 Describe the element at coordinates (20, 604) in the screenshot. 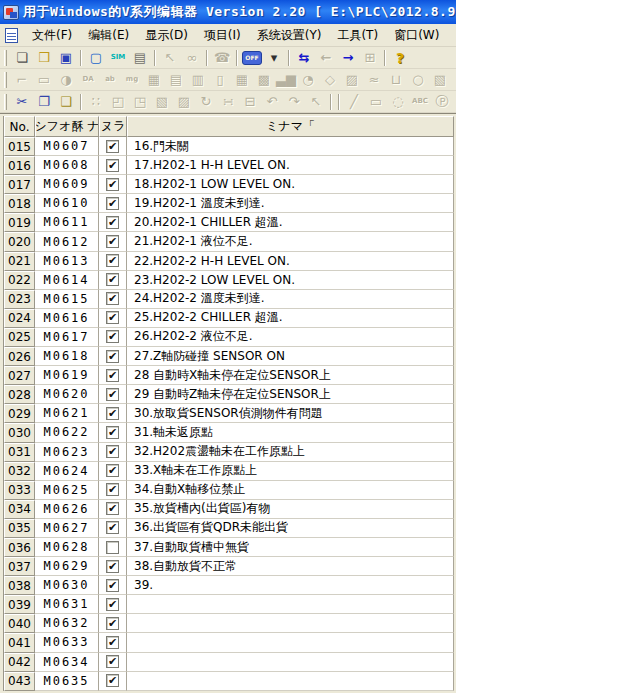

I see `row-number-cell: 039` at that location.